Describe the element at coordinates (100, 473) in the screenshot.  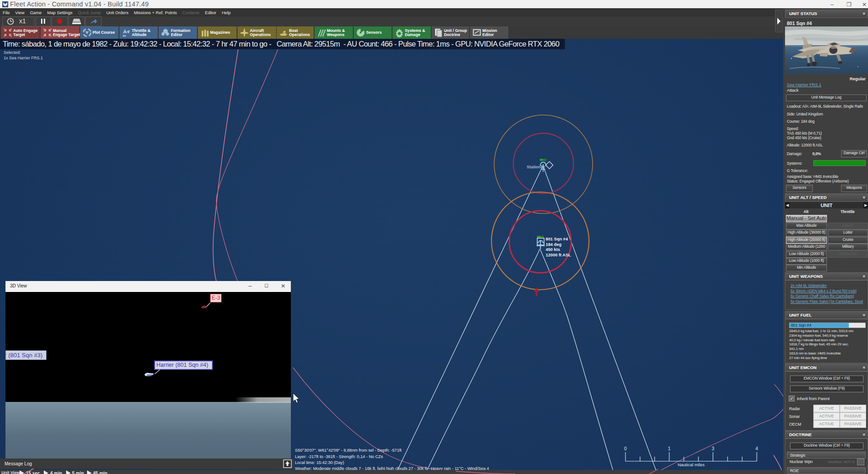
I see `svg-text: 45 min` at that location.